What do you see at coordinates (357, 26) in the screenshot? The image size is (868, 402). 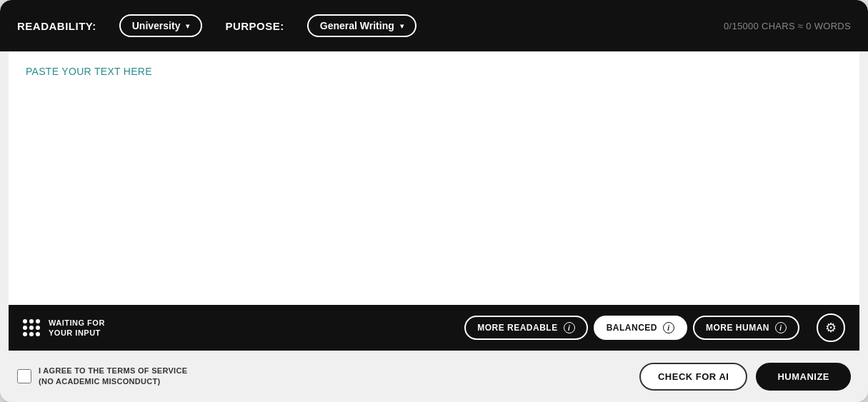 I see `purpose-value: General Writing` at bounding box center [357, 26].